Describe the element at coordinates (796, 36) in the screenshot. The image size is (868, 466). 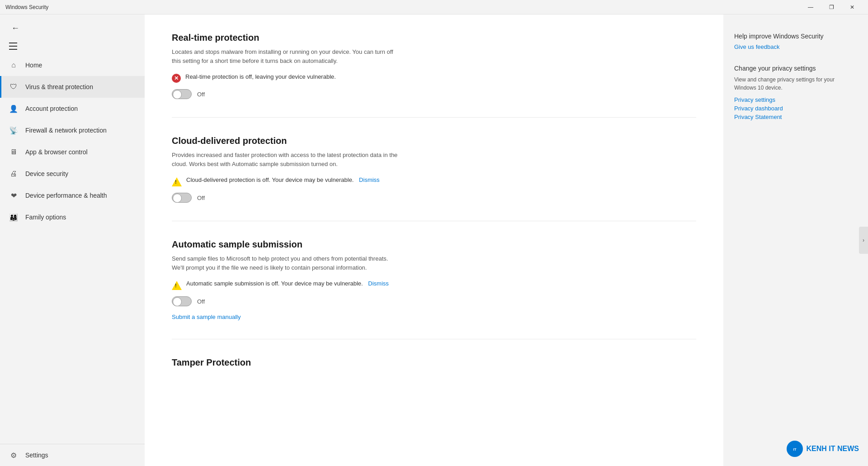
I see `help-title: Help improve Windows Security` at that location.